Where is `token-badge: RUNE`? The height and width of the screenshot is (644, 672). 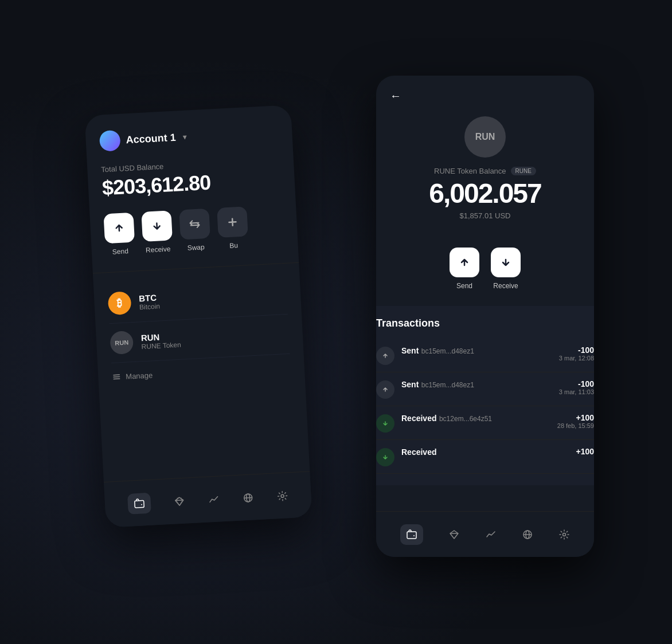
token-badge: RUNE is located at coordinates (523, 171).